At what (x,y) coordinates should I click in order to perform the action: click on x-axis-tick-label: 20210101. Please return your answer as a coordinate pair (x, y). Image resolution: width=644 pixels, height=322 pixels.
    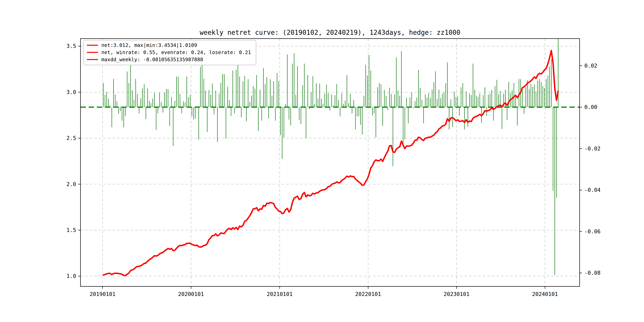
    Looking at the image, I should click on (280, 294).